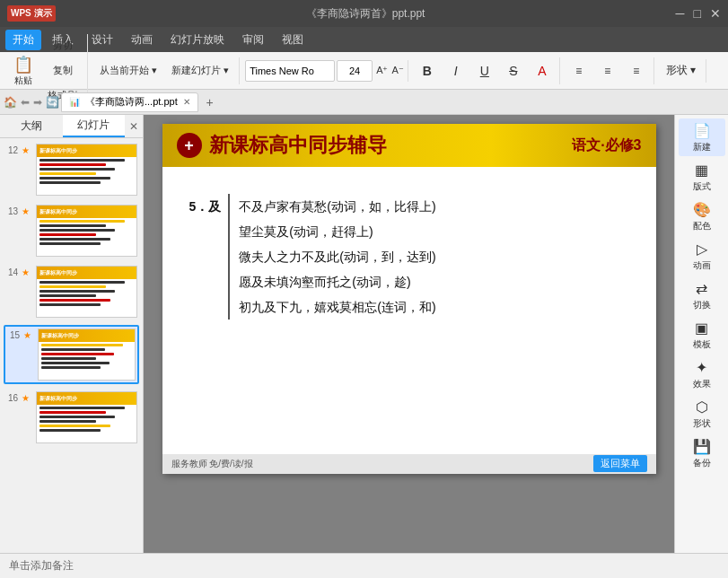  What do you see at coordinates (702, 453) in the screenshot?
I see `backup-button: 💾 备份` at bounding box center [702, 453].